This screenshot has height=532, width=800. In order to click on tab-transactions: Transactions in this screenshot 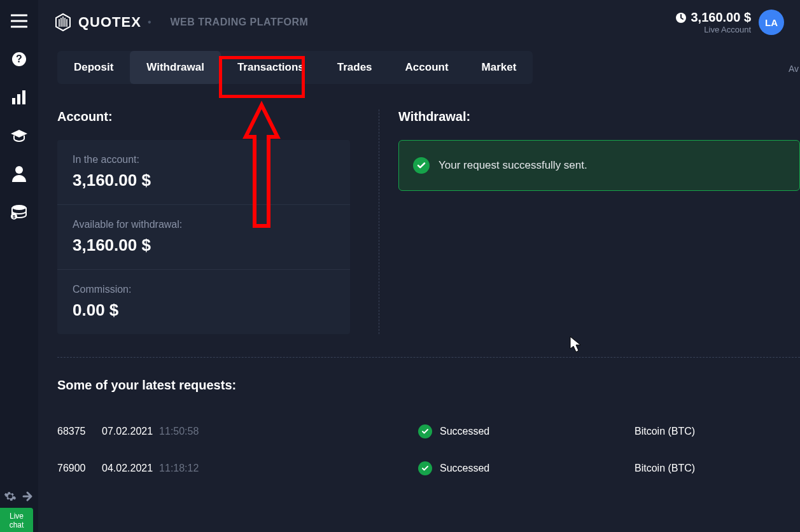, I will do `click(271, 67)`.